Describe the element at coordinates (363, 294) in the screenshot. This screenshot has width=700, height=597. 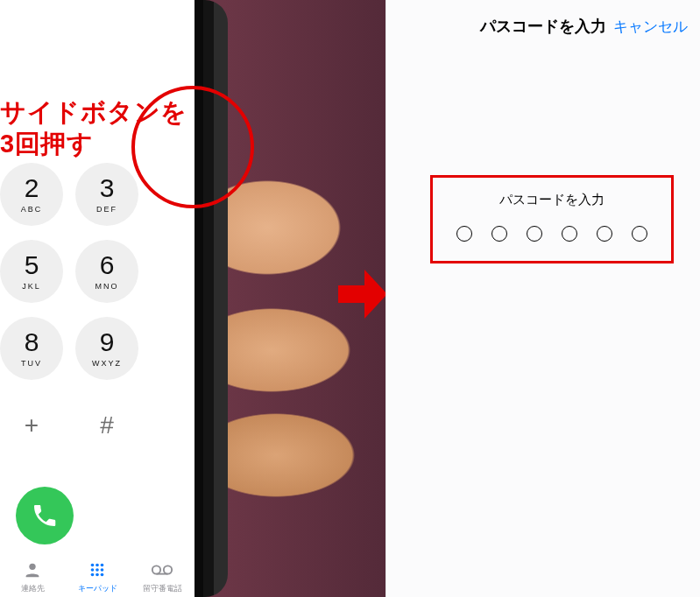
I see `arrow-right-icon` at that location.